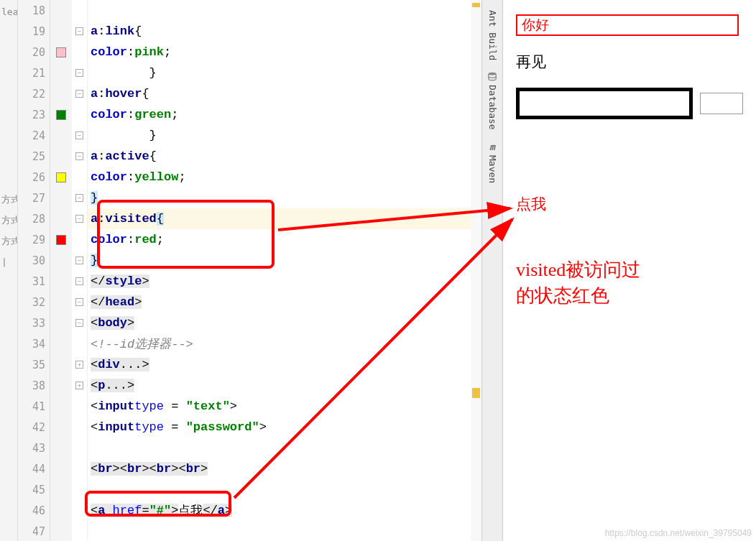 The height and width of the screenshot is (541, 756). I want to click on plain-text-preview: 再见, so click(630, 62).